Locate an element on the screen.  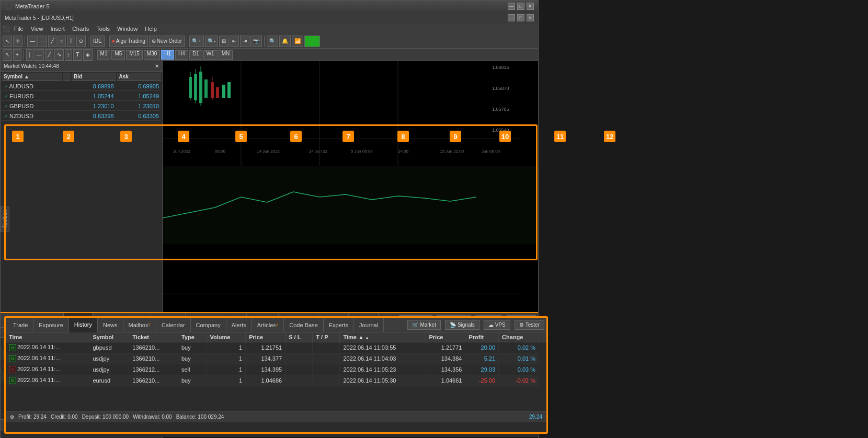
scroll-left-btn: ⇤ is located at coordinates (234, 41).